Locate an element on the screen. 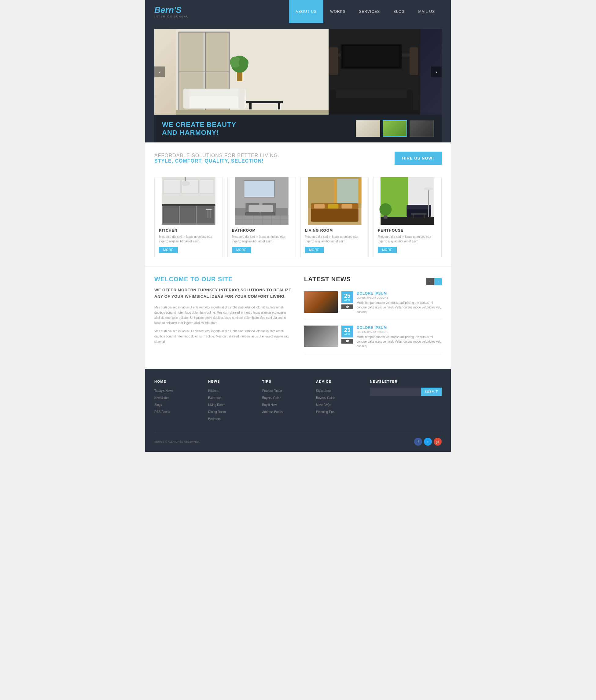 This screenshot has height=700, width=596. service-body-penthouse: PENTHOUSE Mes curti dia sed in lacus ut … is located at coordinates (407, 241).